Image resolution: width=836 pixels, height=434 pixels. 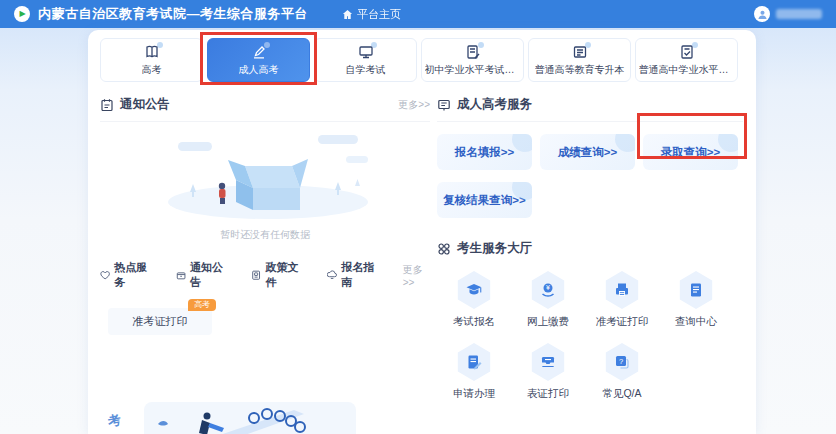 What do you see at coordinates (687, 52) in the screenshot?
I see `doc-check-icon` at bounding box center [687, 52].